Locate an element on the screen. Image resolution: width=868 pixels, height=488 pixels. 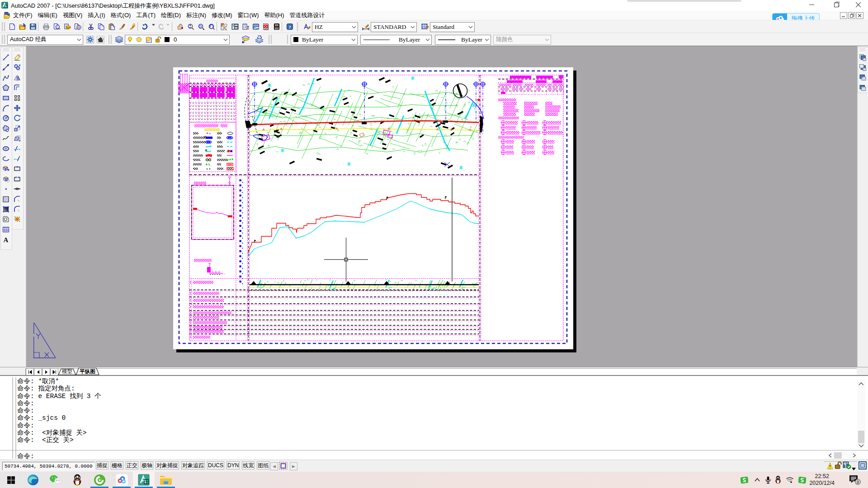
make-layer-current-icon is located at coordinates (245, 39).